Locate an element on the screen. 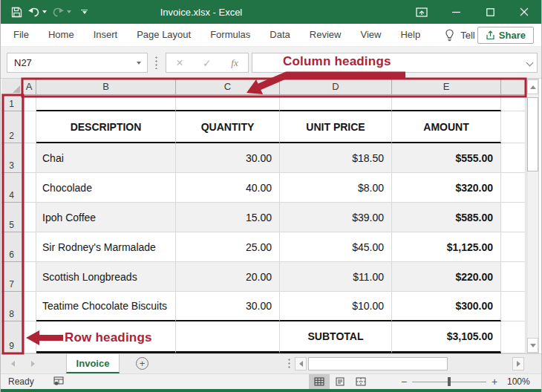  cell-description: Scottish Longbreads is located at coordinates (106, 277).